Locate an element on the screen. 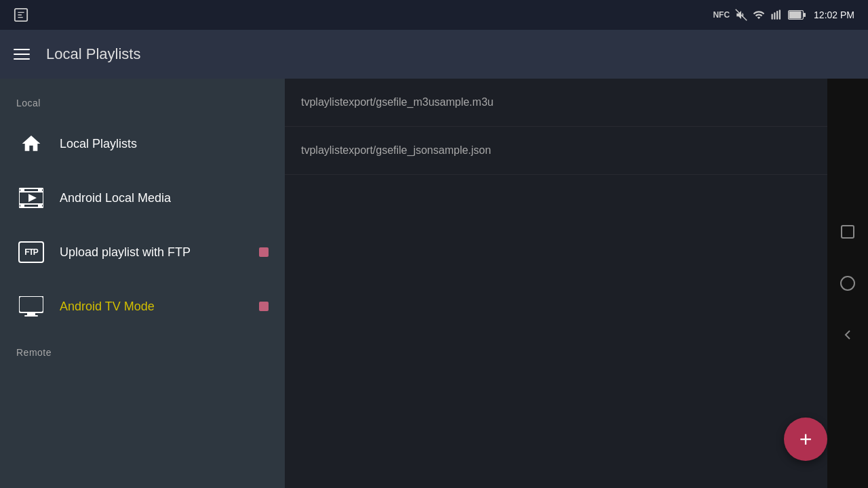 The image size is (868, 488). drawer-section-local: Local is located at coordinates (142, 104).